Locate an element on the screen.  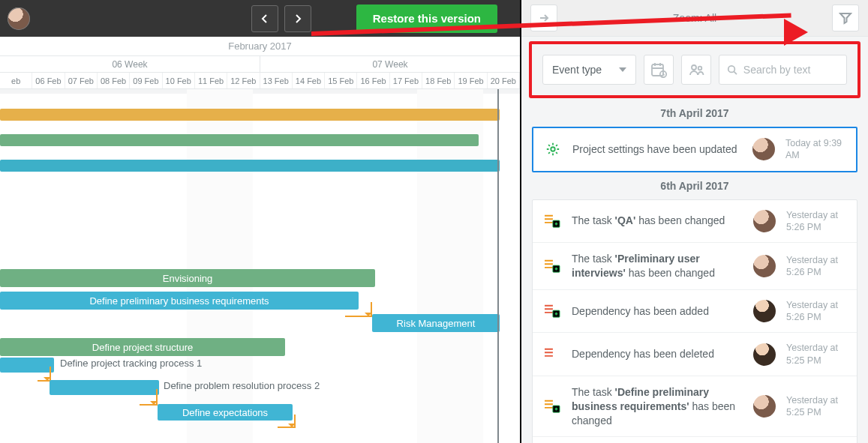
timeline-day: 18 Feb is located at coordinates (438, 81).